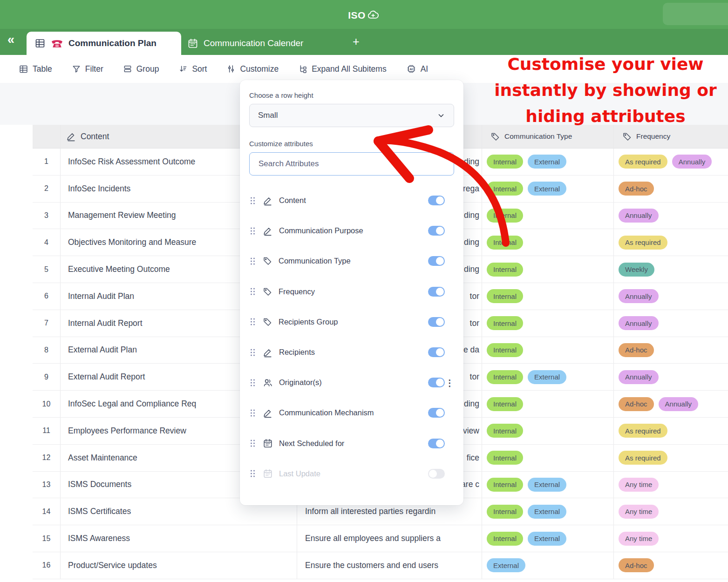 Image resolution: width=728 pixels, height=582 pixels. What do you see at coordinates (88, 69) in the screenshot?
I see `toolbar-filter-button: Filter` at bounding box center [88, 69].